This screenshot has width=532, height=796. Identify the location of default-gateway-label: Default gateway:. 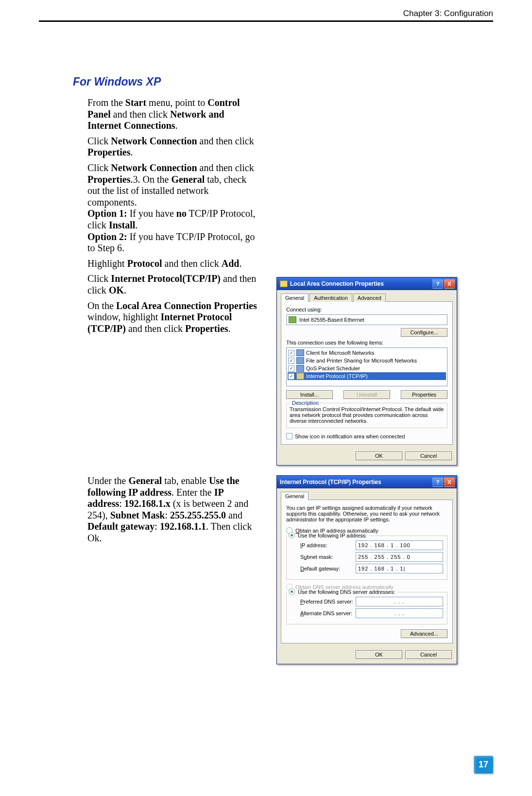
(320, 569).